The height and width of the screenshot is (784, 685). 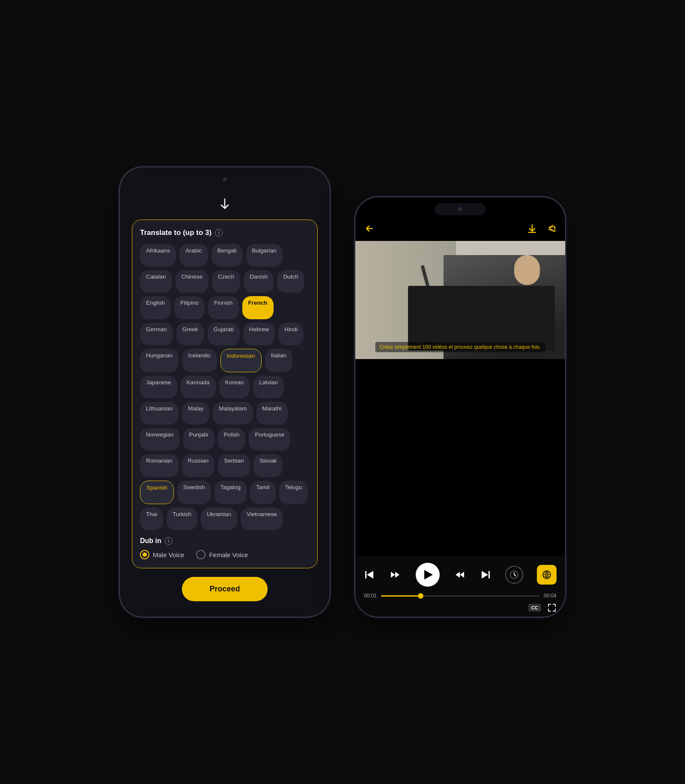 What do you see at coordinates (290, 282) in the screenshot?
I see `lang-chip-dutch: Dutch` at bounding box center [290, 282].